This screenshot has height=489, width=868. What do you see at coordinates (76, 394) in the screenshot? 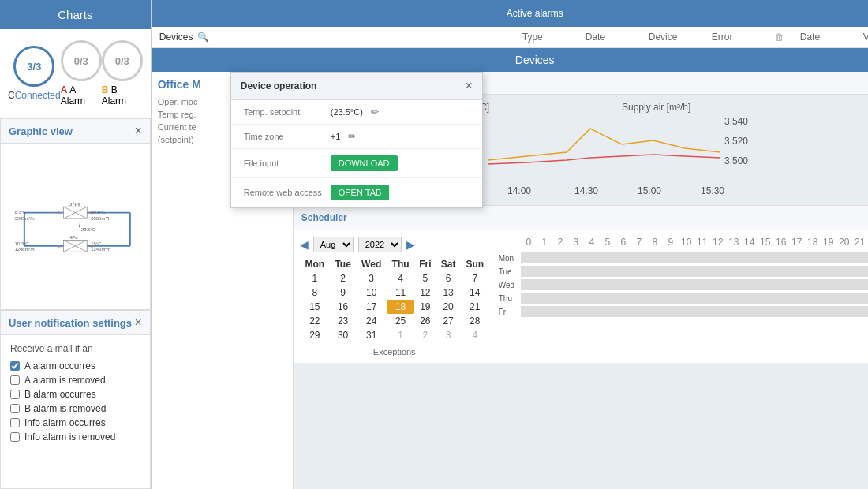
I see `checkbox-b-alarm: B alarm occurres` at bounding box center [76, 394].